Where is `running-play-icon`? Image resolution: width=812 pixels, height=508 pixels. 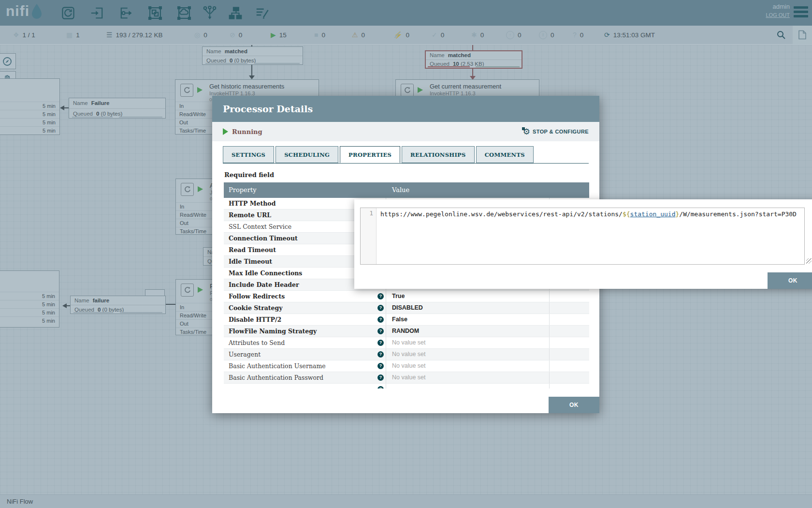
running-play-icon is located at coordinates (225, 132).